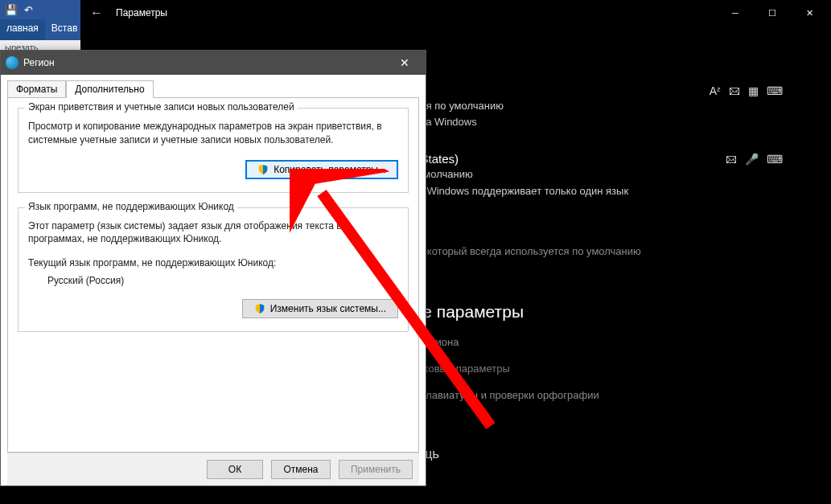 The height and width of the screenshot is (504, 831). Describe the element at coordinates (11, 10) in the screenshot. I see `save-icon: 💾` at that location.